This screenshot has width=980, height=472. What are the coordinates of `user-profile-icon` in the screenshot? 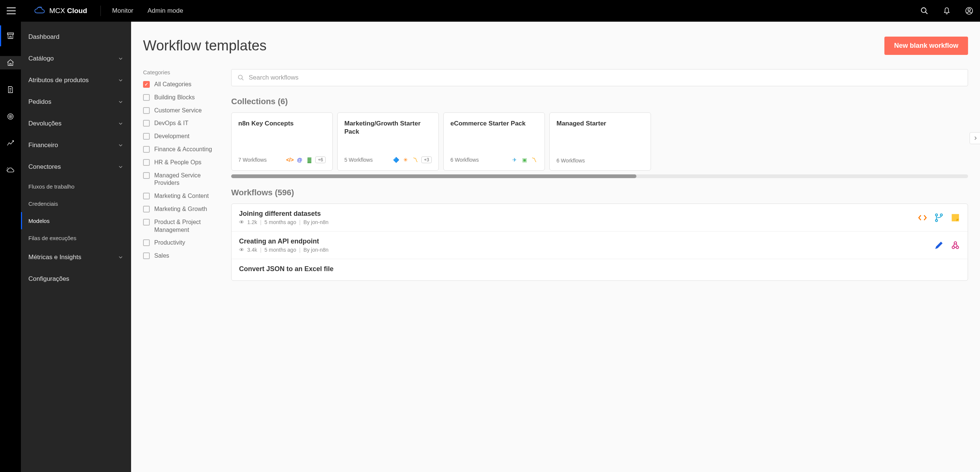 It's located at (969, 11).